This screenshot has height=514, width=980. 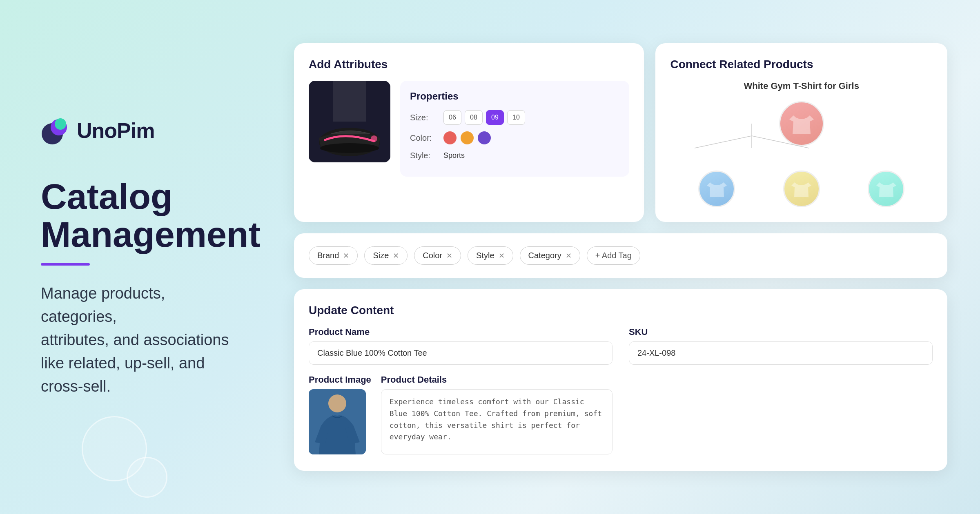 What do you see at coordinates (497, 380) in the screenshot?
I see `product-details-label: Product Details` at bounding box center [497, 380].